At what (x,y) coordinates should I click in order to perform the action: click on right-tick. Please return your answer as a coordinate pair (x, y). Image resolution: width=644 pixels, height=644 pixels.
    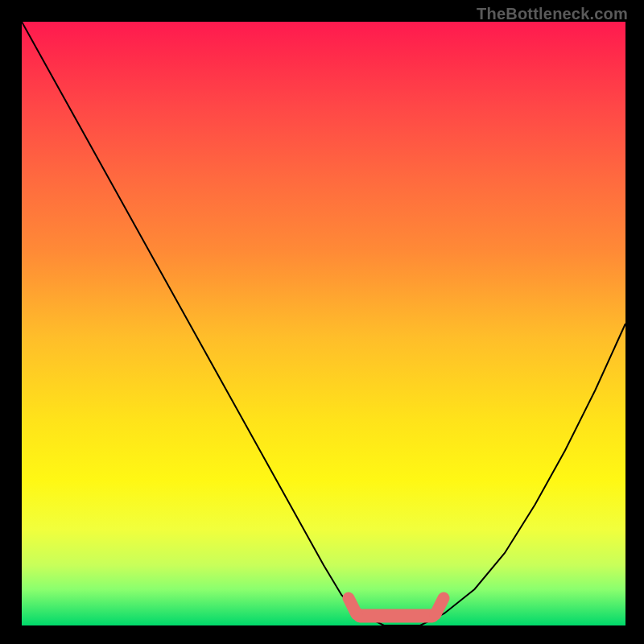
    Looking at the image, I should click on (440, 606).